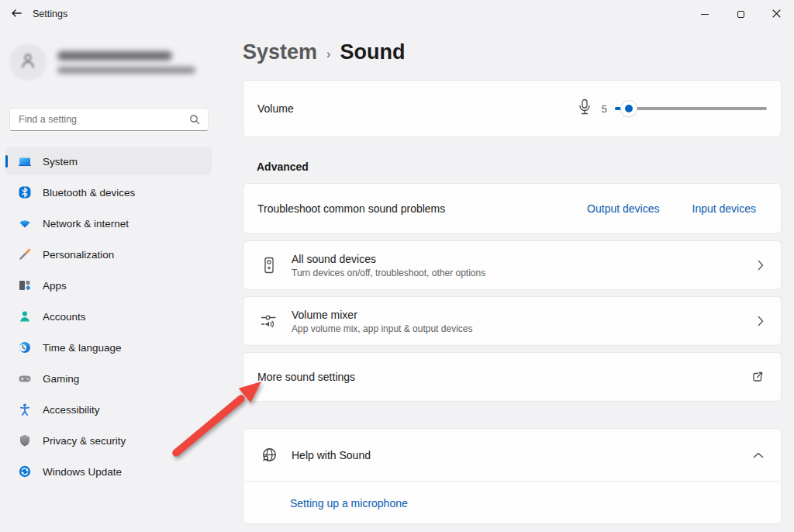 This screenshot has height=532, width=794. Describe the element at coordinates (109, 472) in the screenshot. I see `sidebar-item-windows-update: Windows Update` at that location.